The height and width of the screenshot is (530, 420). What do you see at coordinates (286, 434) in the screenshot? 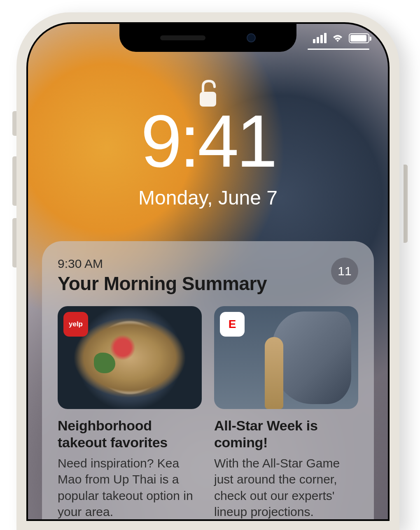
I see `notification-title: All-Star Week is coming!` at bounding box center [286, 434].